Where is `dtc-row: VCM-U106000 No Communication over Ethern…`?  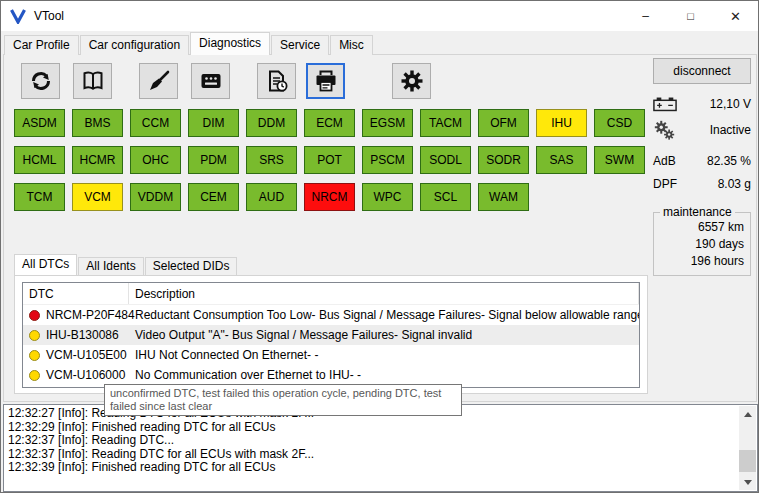 dtc-row: VCM-U106000 No Communication over Ethern… is located at coordinates (331, 375).